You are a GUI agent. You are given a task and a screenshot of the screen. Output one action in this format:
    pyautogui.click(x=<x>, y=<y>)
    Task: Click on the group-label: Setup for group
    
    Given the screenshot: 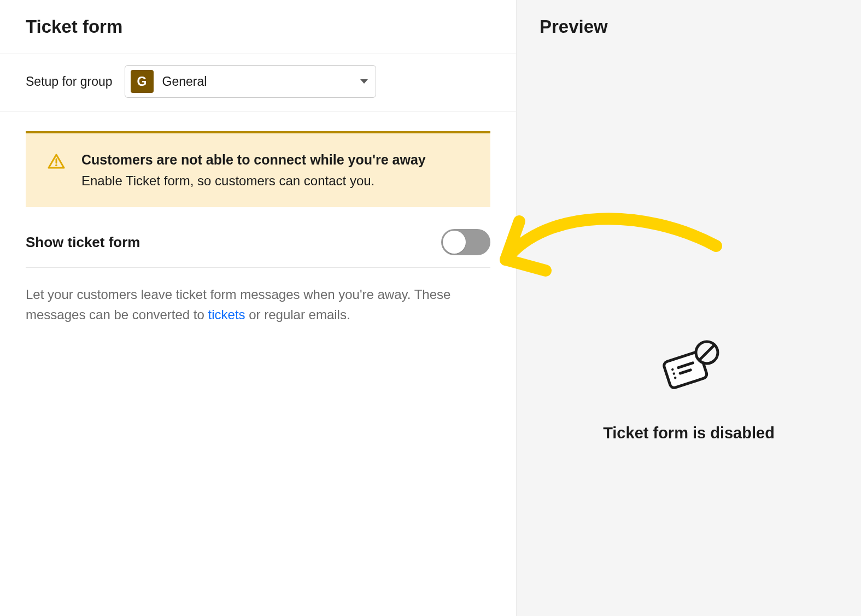 What is the action you would take?
    pyautogui.click(x=69, y=82)
    